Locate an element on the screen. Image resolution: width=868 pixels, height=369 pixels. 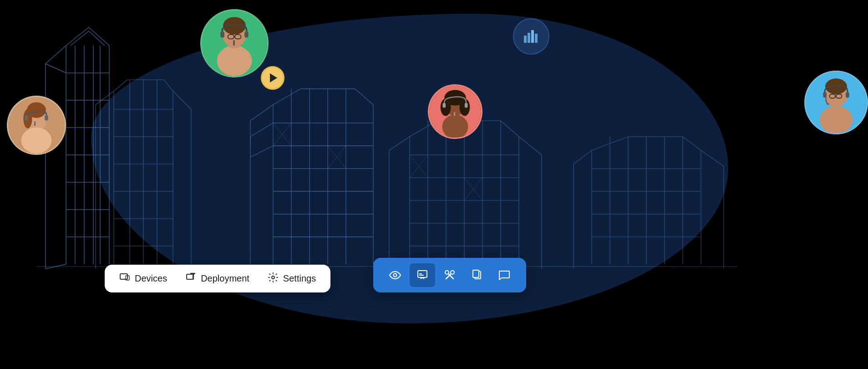
nav-label-settings: Settings is located at coordinates (299, 279).